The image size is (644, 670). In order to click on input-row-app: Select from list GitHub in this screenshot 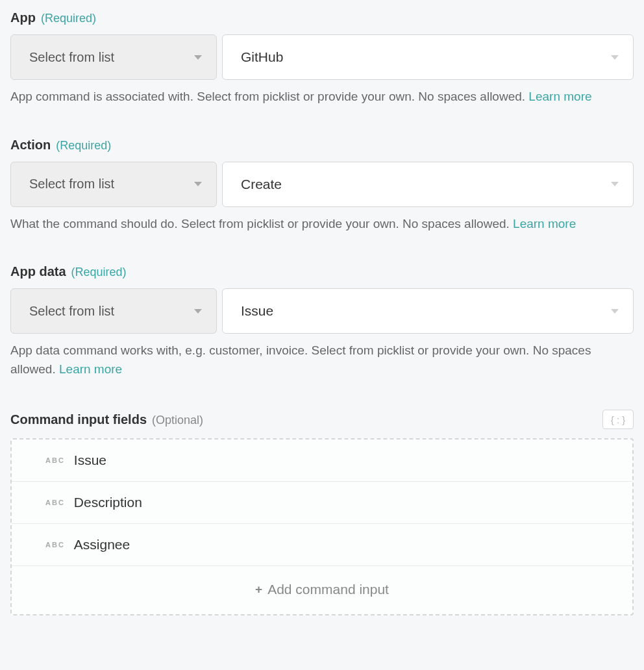, I will do `click(322, 57)`.